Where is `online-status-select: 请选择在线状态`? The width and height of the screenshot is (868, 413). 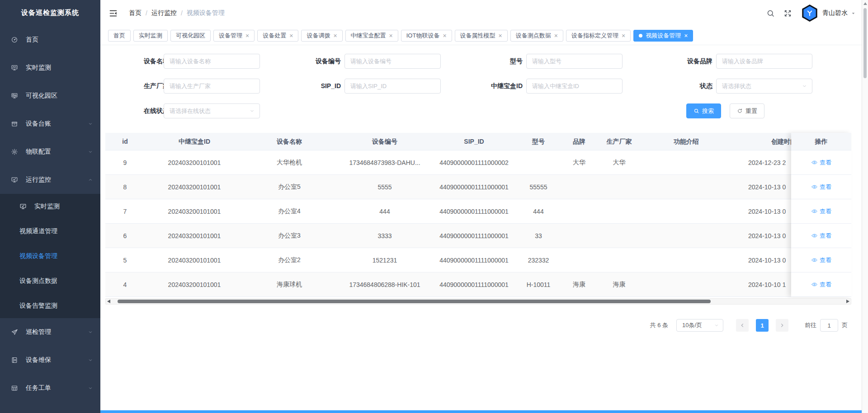
online-status-select: 请选择在线状态 is located at coordinates (212, 111).